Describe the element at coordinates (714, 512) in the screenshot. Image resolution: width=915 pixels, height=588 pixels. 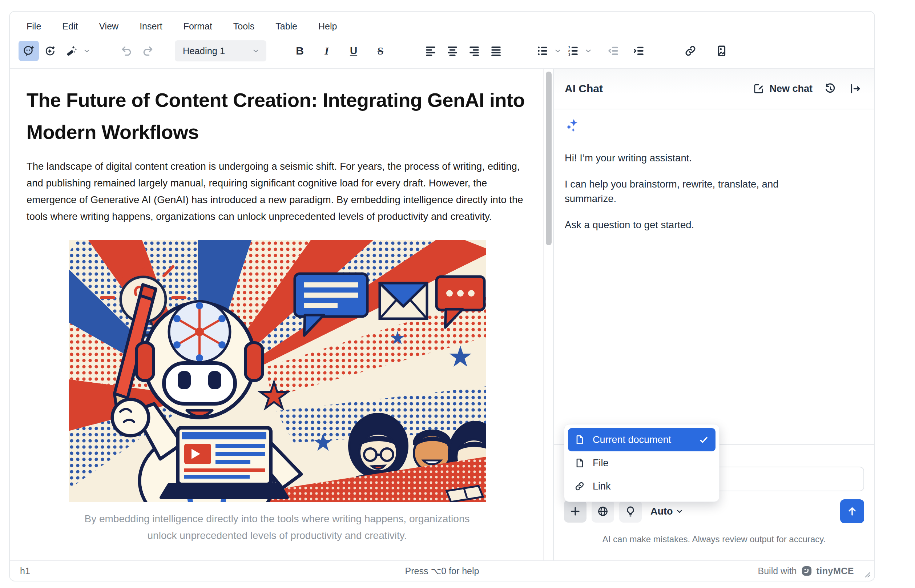
I see `chat-toolbar: Auto` at that location.